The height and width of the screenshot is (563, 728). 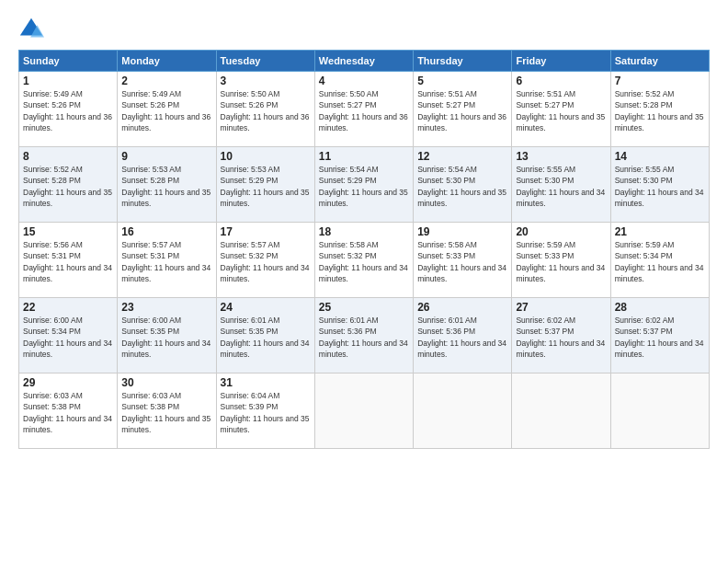 What do you see at coordinates (660, 61) in the screenshot?
I see `header-saturday: Saturday` at bounding box center [660, 61].